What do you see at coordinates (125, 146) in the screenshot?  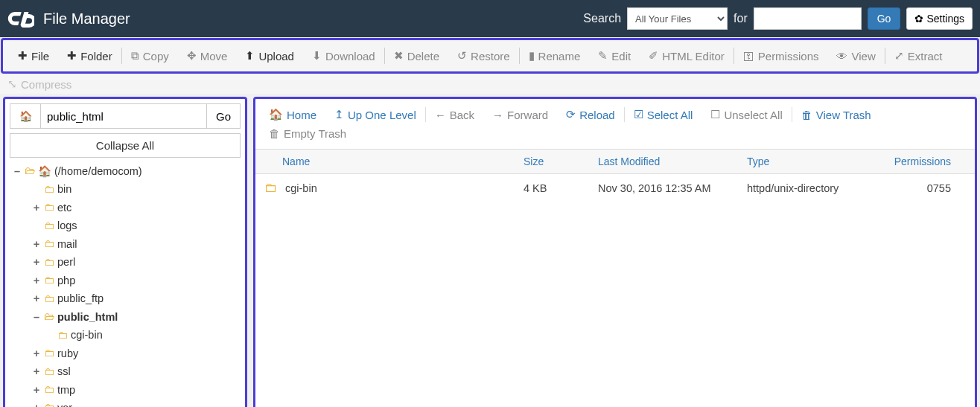 I see `collapse-all-button: Collapse All` at bounding box center [125, 146].